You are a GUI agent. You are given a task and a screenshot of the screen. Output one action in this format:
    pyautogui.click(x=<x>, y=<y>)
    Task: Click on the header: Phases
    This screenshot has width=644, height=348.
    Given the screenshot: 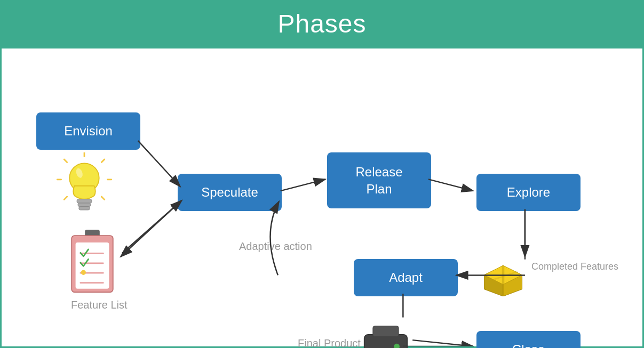 What is the action you would take?
    pyautogui.click(x=322, y=23)
    